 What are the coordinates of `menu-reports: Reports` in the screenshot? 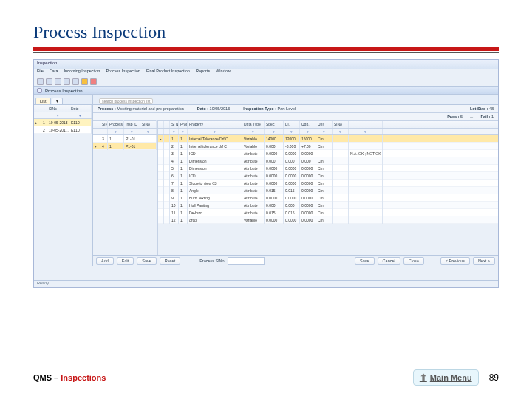 It's located at (202, 72).